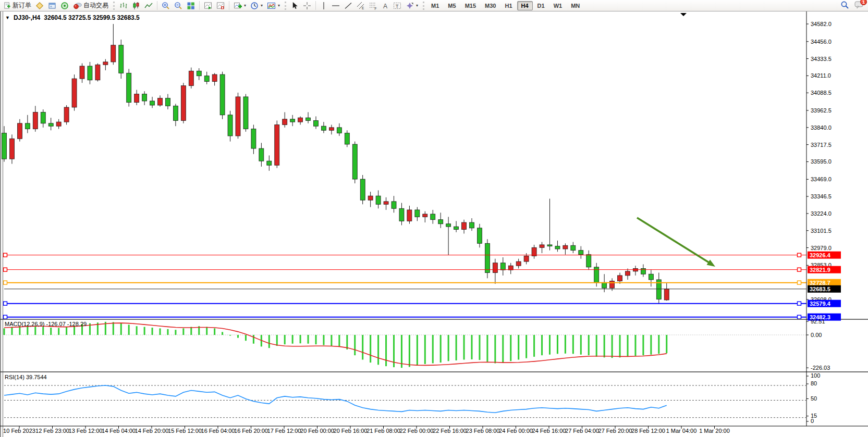 Image resolution: width=868 pixels, height=437 pixels. Describe the element at coordinates (821, 76) in the screenshot. I see `price-tick-label: 34211.0` at that location.